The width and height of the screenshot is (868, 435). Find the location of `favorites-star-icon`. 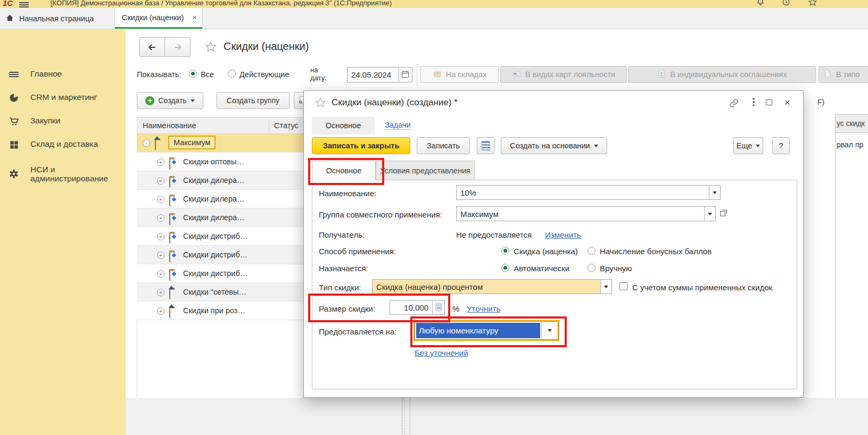

favorites-star-icon is located at coordinates (813, 4).